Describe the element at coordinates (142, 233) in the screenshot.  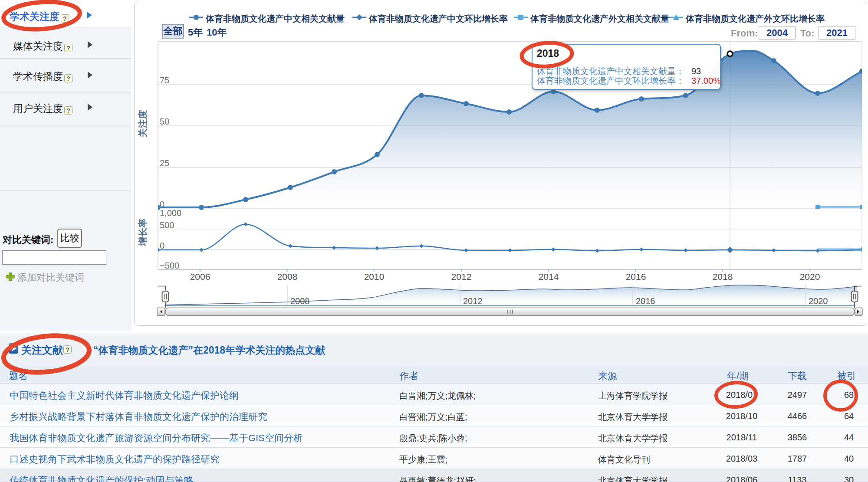
I see `svg-text: 增长率` at that location.